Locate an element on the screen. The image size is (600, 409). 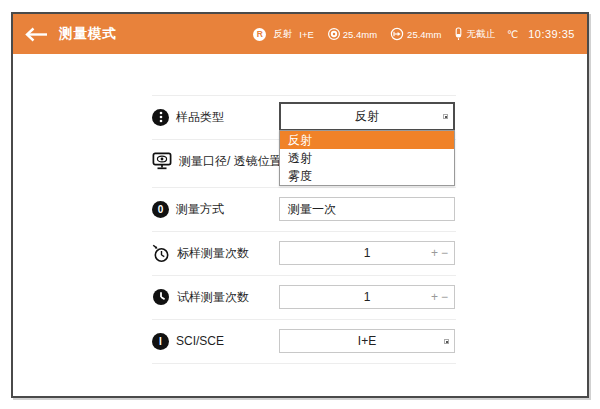
sample-count-field: 1 + − is located at coordinates (367, 297).